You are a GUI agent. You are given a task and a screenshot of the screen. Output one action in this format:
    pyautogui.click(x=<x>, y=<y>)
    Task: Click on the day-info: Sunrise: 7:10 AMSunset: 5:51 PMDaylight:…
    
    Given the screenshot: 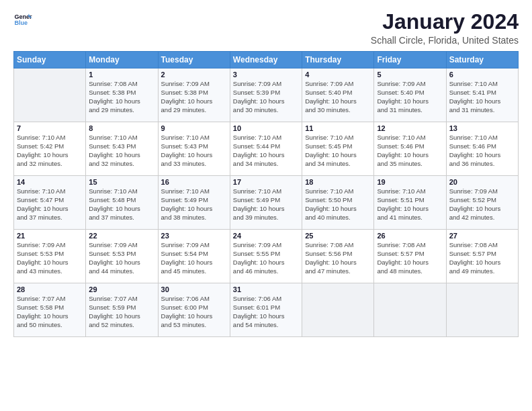 What is the action you would take?
    pyautogui.click(x=410, y=204)
    